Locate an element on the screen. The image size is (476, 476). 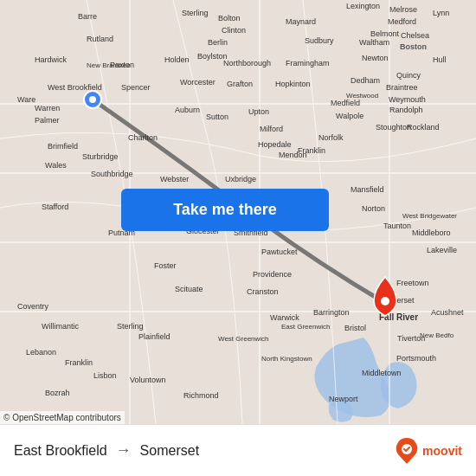
svg-text: Medfield is located at coordinates (345, 103).